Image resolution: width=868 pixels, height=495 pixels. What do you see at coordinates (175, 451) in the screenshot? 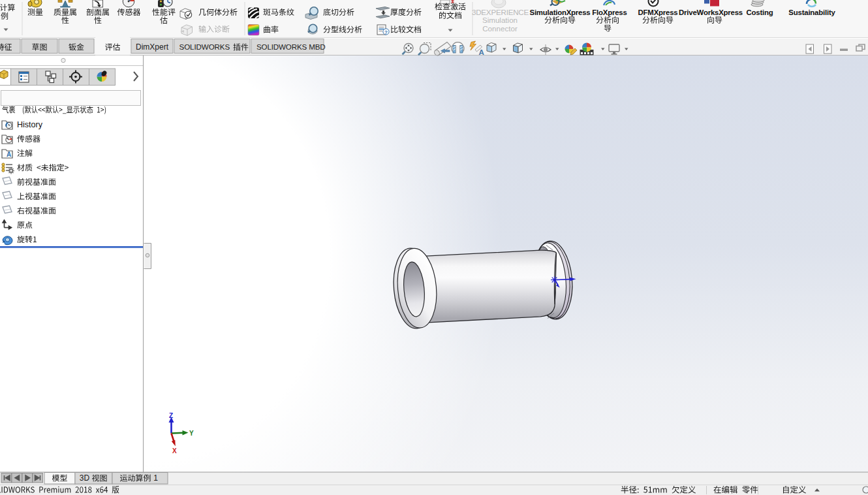
I see `svg-text: X` at bounding box center [175, 451].